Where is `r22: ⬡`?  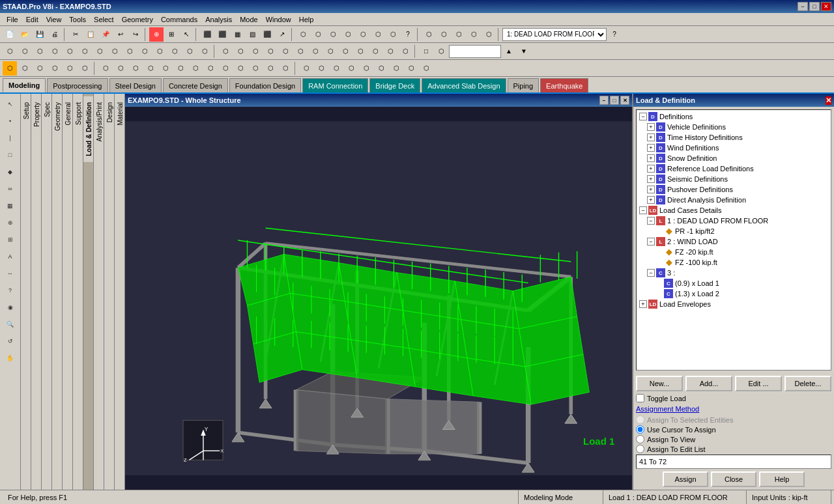 r22: ⬡ is located at coordinates (330, 51).